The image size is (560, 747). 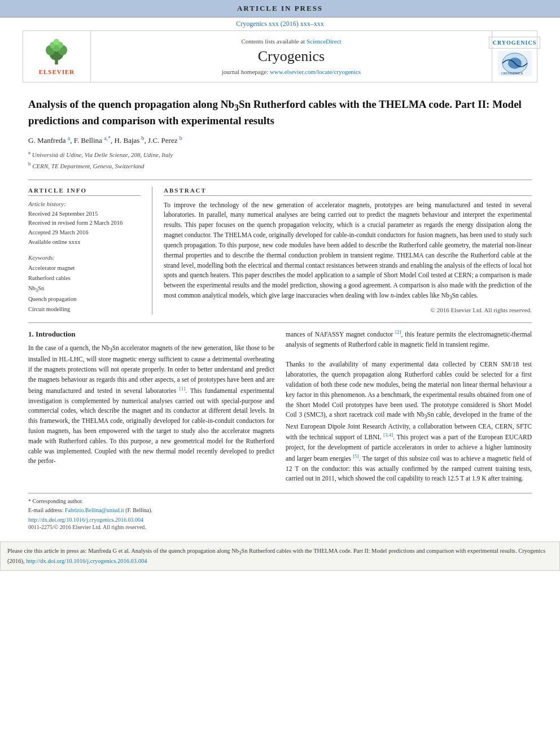 What do you see at coordinates (280, 512) in the screenshot?
I see `footnotes-area: * Corresponding author. E-mail address: …` at bounding box center [280, 512].